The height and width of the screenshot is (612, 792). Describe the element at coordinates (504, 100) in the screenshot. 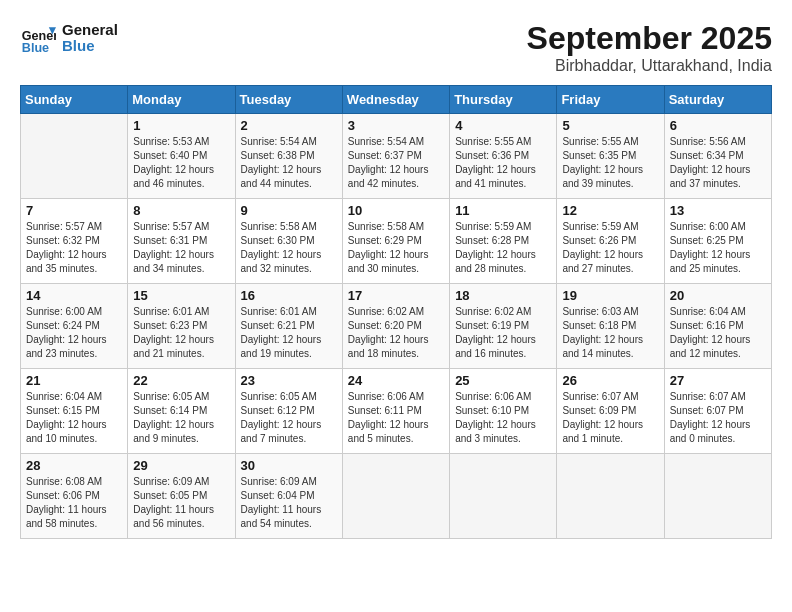

I see `header-cell-thursday: Thursday` at that location.